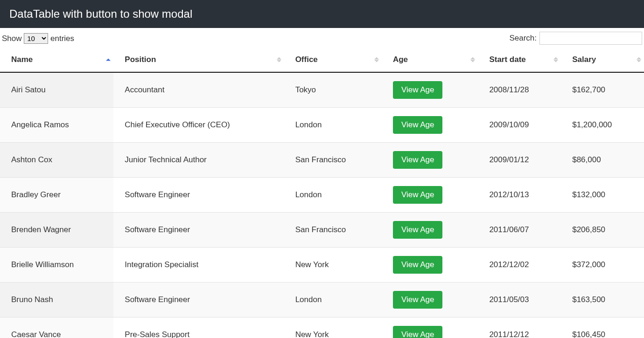 Image resolution: width=644 pixels, height=338 pixels. I want to click on column-header-salary: Salary, so click(602, 60).